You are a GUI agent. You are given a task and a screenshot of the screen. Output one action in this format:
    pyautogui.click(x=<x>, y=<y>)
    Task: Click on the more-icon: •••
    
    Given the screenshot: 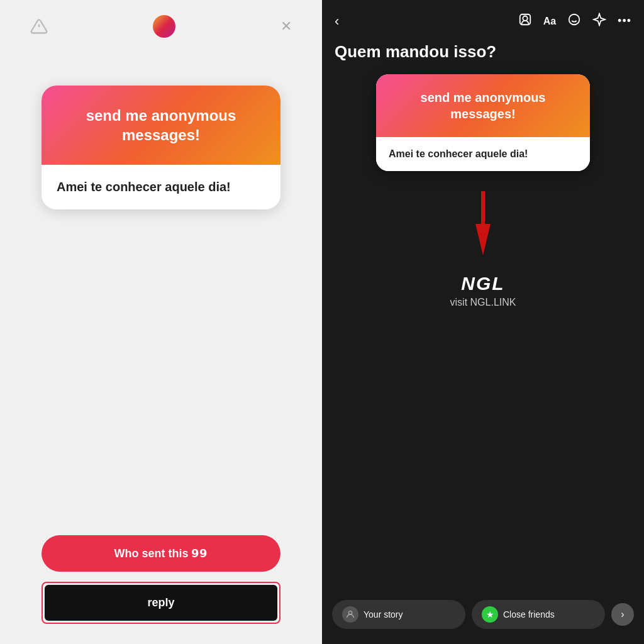 What is the action you would take?
    pyautogui.click(x=625, y=21)
    